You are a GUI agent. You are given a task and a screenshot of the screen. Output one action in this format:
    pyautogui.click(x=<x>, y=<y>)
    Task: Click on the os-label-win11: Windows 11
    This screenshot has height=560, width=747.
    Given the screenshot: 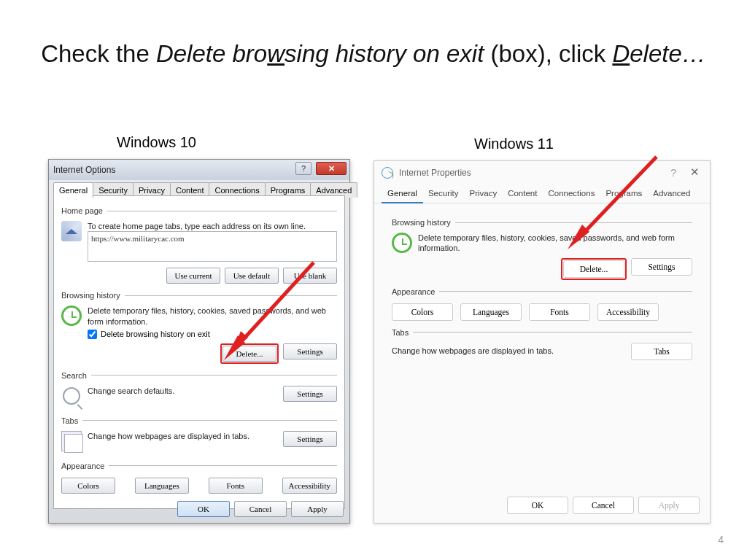 What is the action you would take?
    pyautogui.click(x=514, y=144)
    